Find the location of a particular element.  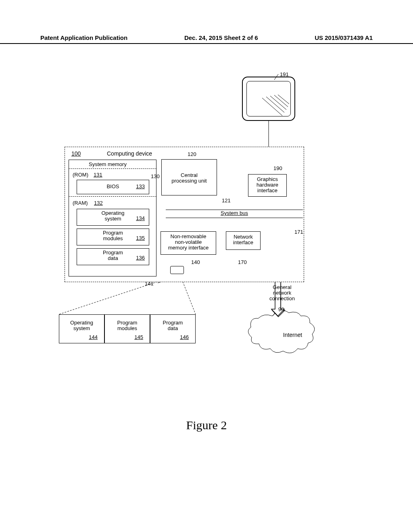

osd-label: Operating system is located at coordinates (81, 326).